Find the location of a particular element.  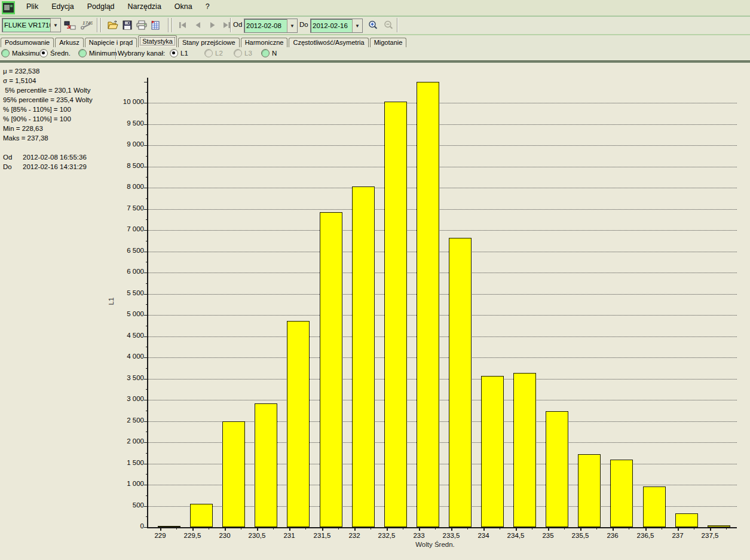

fluke-logger-app-icon is located at coordinates (8, 8).